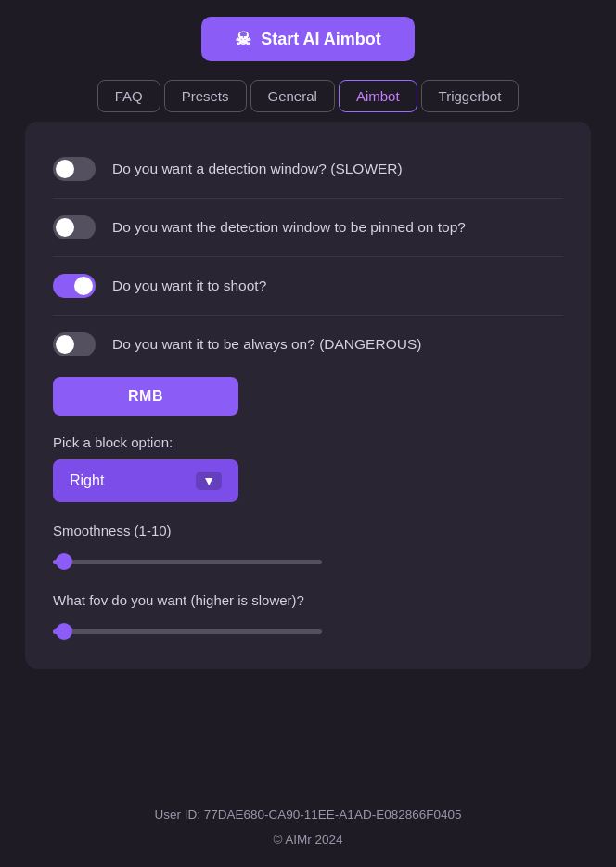 The height and width of the screenshot is (867, 616). I want to click on smoothness-slider-wrapper, so click(187, 562).